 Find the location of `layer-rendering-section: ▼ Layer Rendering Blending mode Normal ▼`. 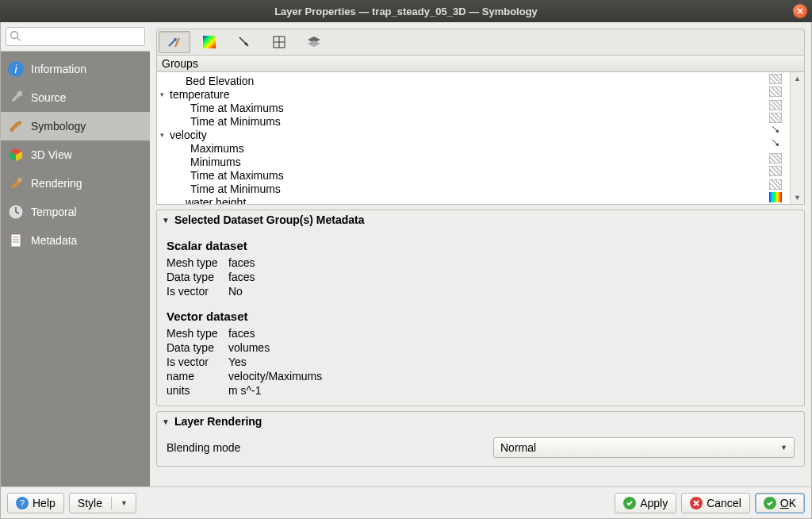

layer-rendering-section: ▼ Layer Rendering Blending mode Normal ▼ is located at coordinates (481, 439).